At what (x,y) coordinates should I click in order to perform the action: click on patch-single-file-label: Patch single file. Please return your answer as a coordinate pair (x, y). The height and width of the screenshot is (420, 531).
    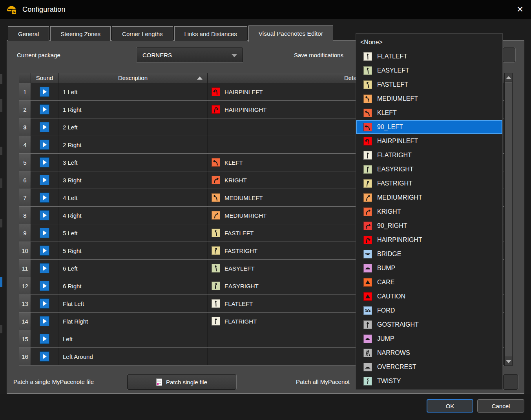
    Looking at the image, I should click on (187, 382).